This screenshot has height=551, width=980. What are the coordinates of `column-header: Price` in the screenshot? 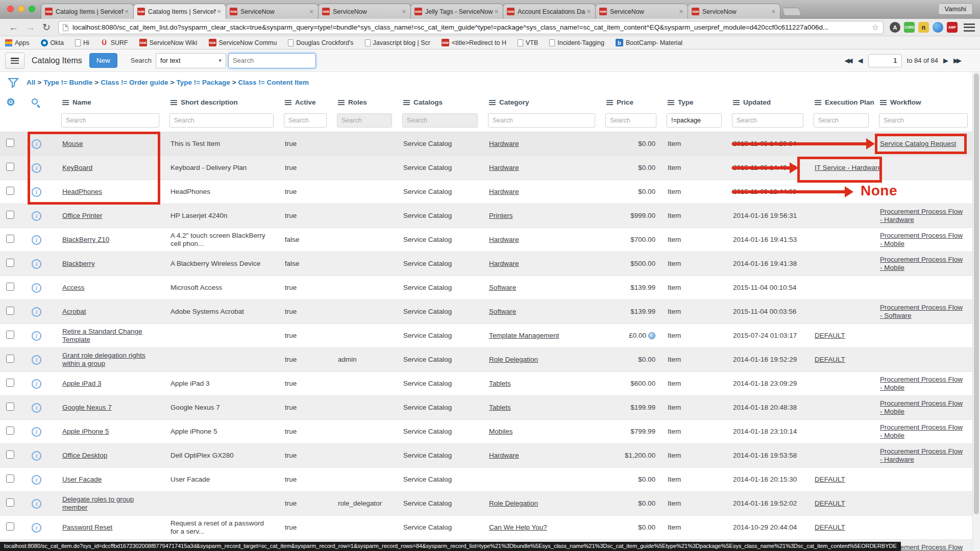 It's located at (631, 102).